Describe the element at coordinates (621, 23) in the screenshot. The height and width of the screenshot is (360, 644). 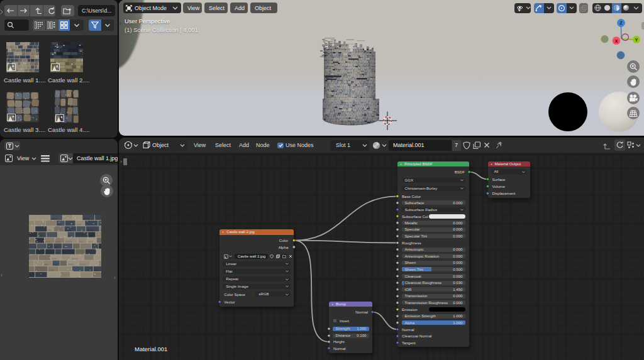
I see `svg-text: Z` at that location.